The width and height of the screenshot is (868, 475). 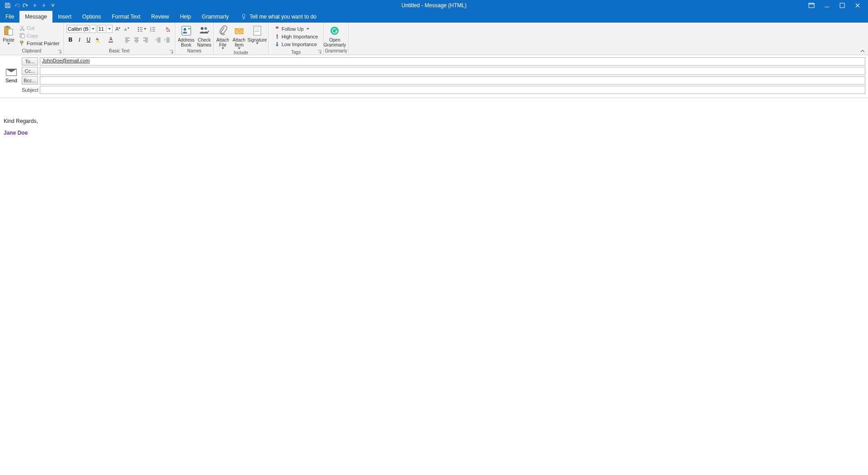 What do you see at coordinates (146, 40) in the screenshot?
I see `align-right-icon` at bounding box center [146, 40].